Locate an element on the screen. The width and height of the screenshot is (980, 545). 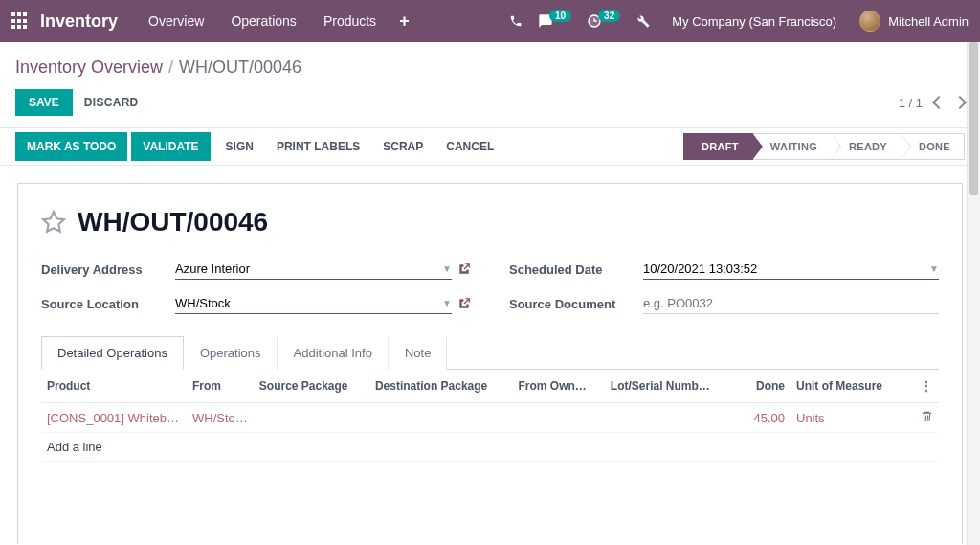
messages-icon: 10 is located at coordinates (555, 21).